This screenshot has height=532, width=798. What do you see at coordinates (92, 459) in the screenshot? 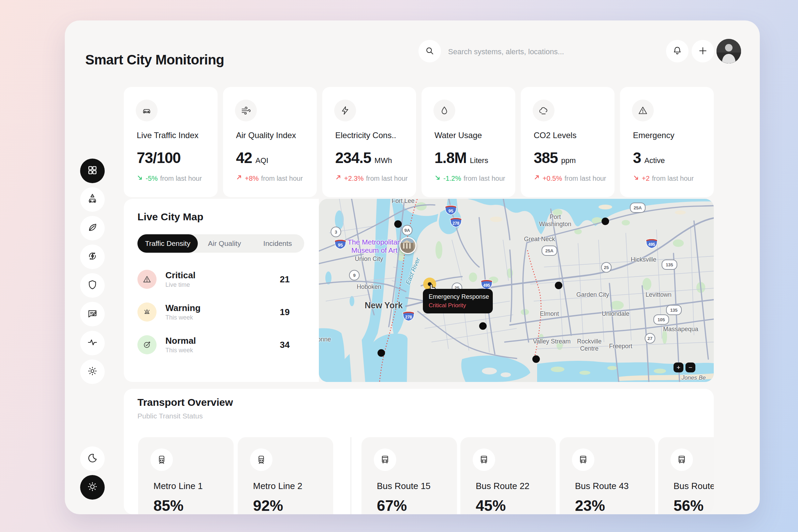
I see `theme-toggle-dark` at bounding box center [92, 459].